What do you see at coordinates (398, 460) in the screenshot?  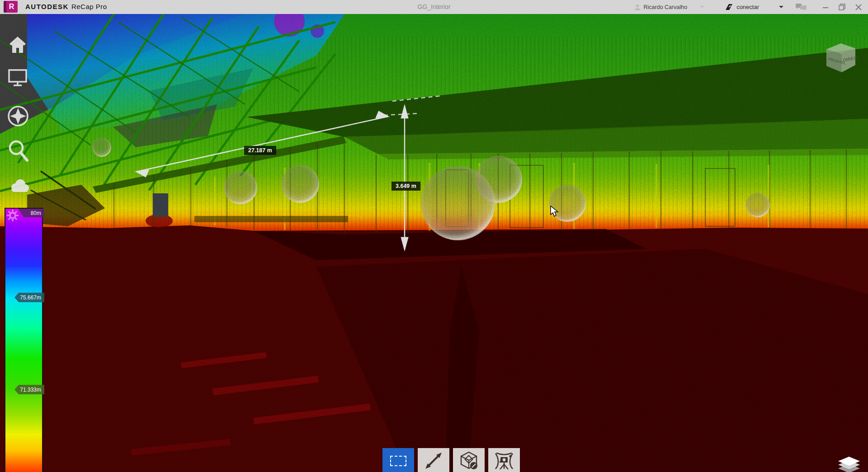 I see `window-select-button: Janela` at bounding box center [398, 460].